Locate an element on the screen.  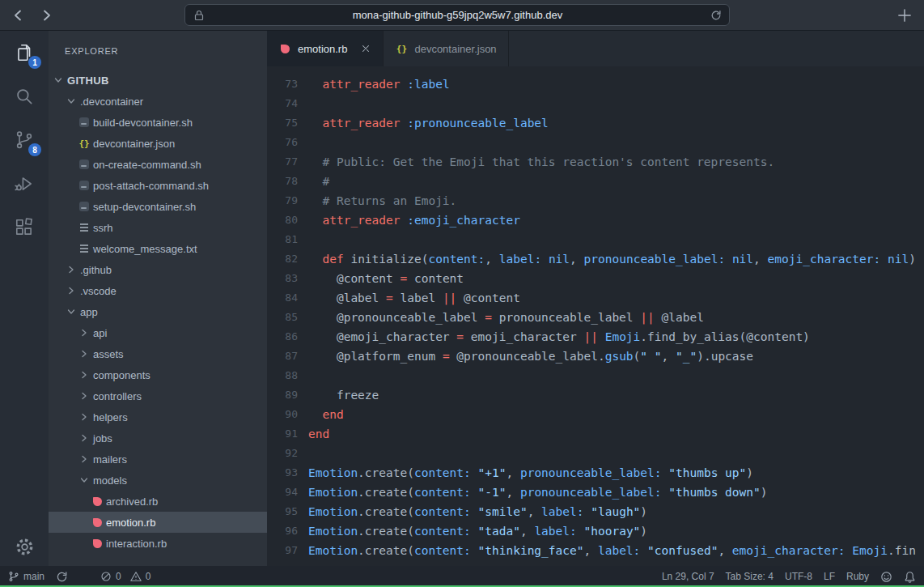
tree-item-post-attach-command-sh: post-attach-command.sh is located at coordinates (158, 185).